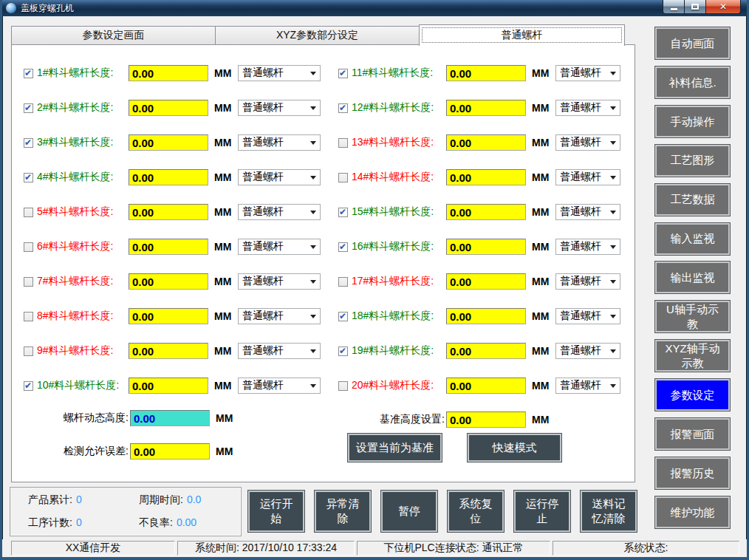 This screenshot has width=749, height=560. I want to click on hopper-label: 1#料斗螺杆长度:, so click(83, 73).